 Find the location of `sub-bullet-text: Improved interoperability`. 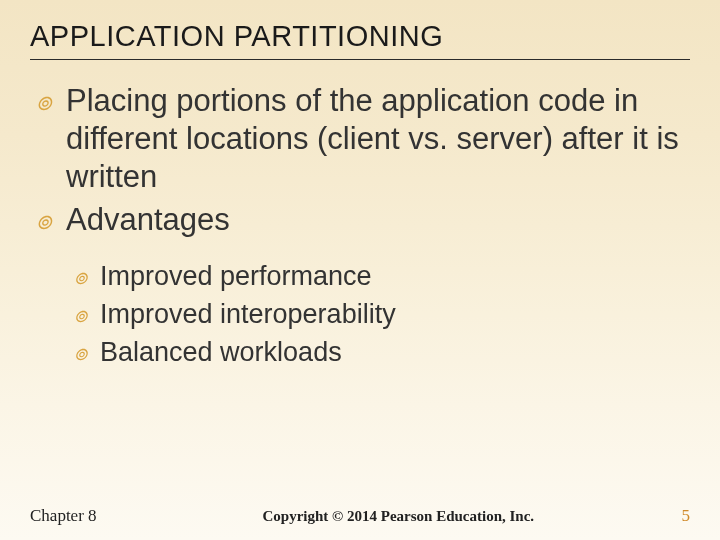

sub-bullet-text: Improved interoperability is located at coordinates (248, 315).